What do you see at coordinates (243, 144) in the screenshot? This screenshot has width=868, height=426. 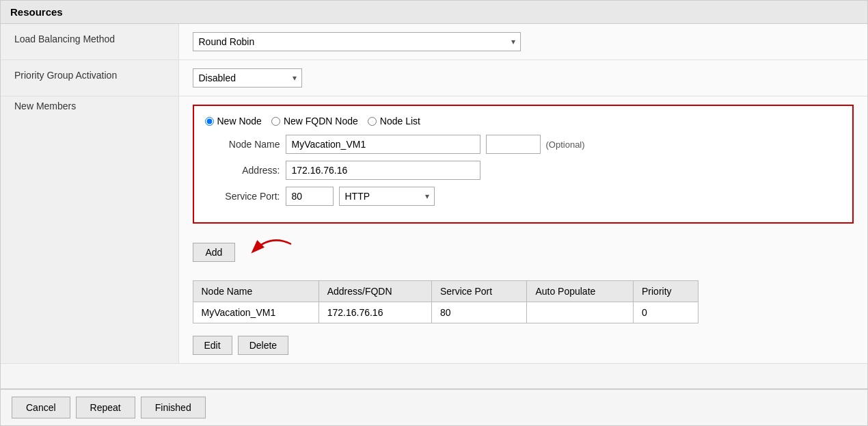 I see `node-name-label: Node Name` at bounding box center [243, 144].